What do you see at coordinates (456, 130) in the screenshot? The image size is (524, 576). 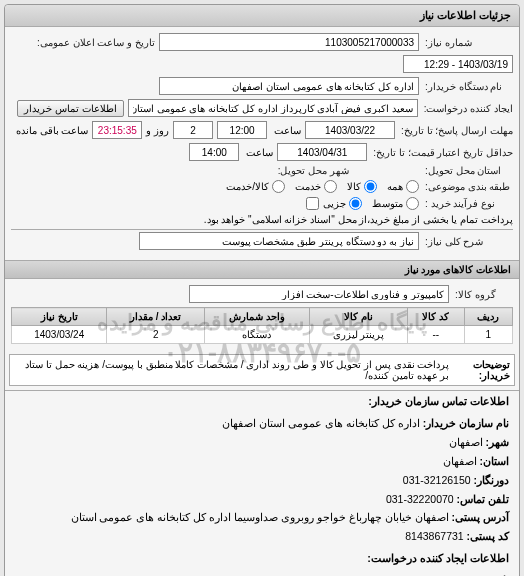 I see `deadline-resp-label: مهلت ارسال پاسخ؛ تا تاریخ:` at bounding box center [456, 130].